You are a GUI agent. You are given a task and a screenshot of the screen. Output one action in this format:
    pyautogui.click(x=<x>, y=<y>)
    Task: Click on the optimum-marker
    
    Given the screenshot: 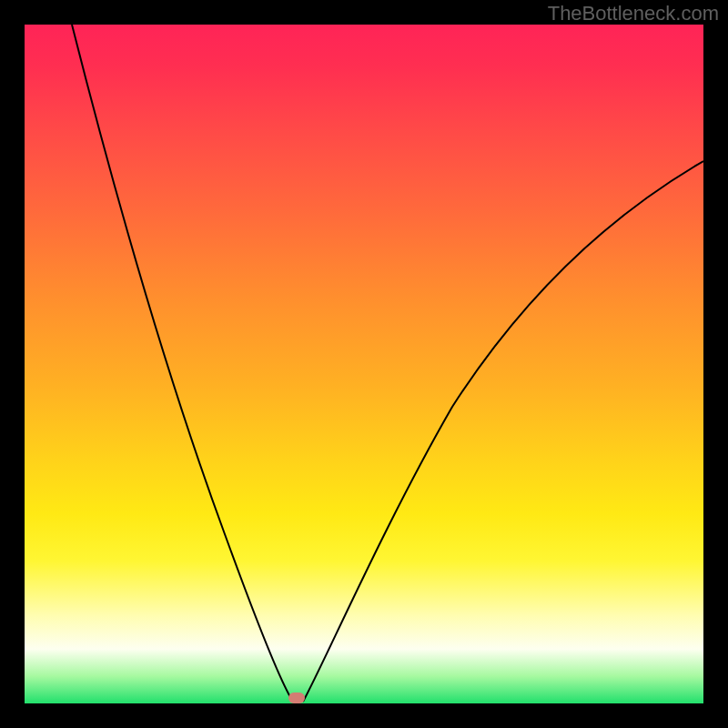 What is the action you would take?
    pyautogui.click(x=297, y=698)
    